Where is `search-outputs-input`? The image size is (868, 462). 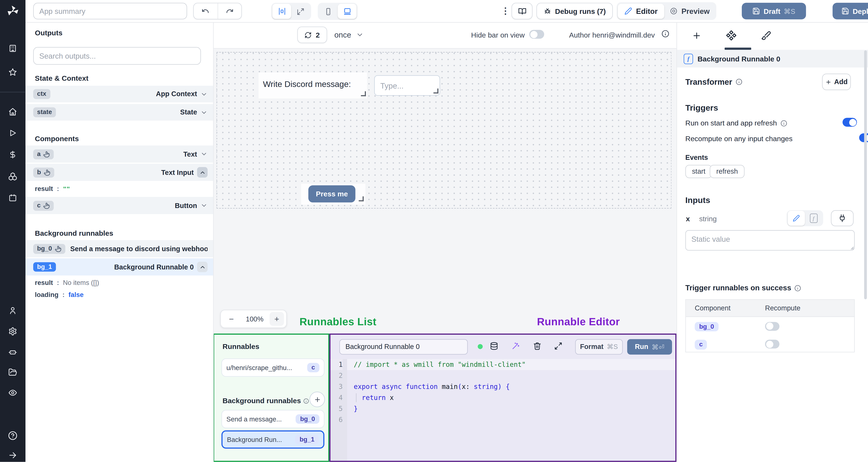 search-outputs-input is located at coordinates (117, 56).